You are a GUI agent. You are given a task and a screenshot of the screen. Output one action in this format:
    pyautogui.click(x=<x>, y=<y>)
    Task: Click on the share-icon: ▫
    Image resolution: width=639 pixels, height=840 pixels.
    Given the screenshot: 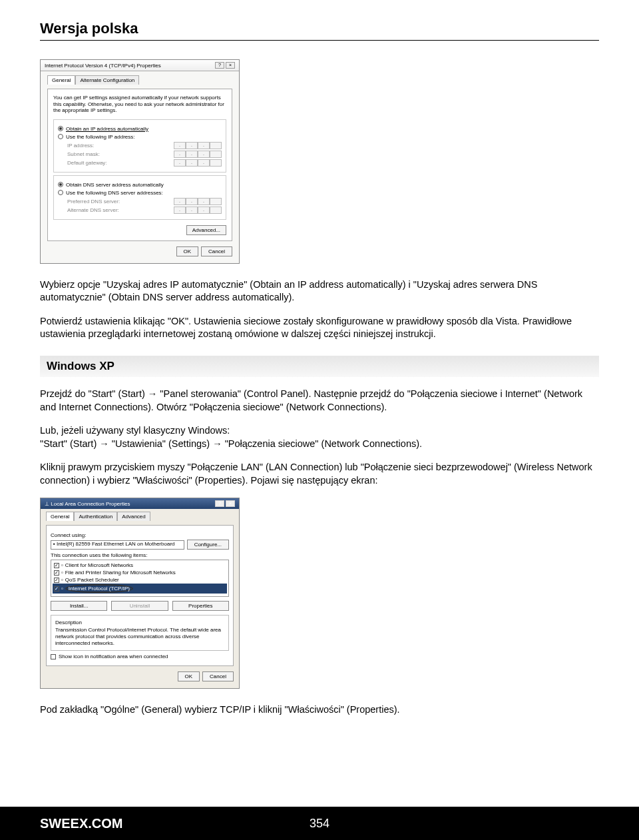 What is the action you would take?
    pyautogui.click(x=63, y=573)
    